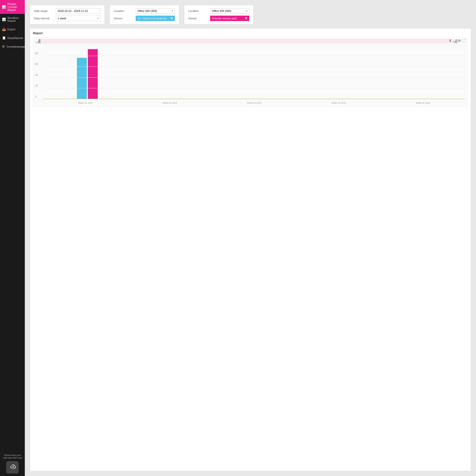 This screenshot has height=476, width=476. Describe the element at coordinates (144, 18) in the screenshot. I see `sensor-row-2: Sensor 11 - Area In (Counter A) ✕` at that location.